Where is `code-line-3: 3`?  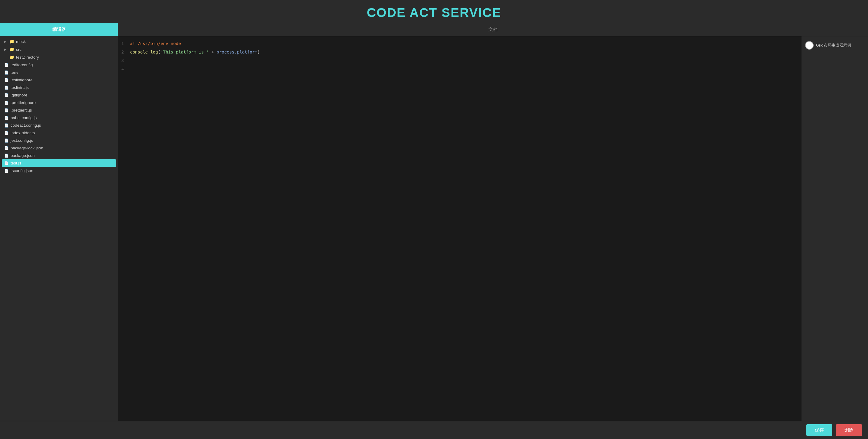
code-line-3: 3 is located at coordinates (460, 61).